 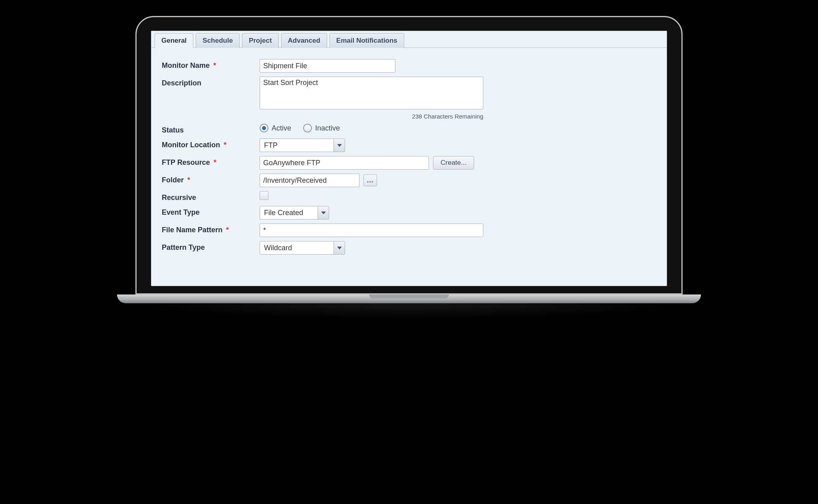 I want to click on label-recursive: Recursive, so click(x=211, y=196).